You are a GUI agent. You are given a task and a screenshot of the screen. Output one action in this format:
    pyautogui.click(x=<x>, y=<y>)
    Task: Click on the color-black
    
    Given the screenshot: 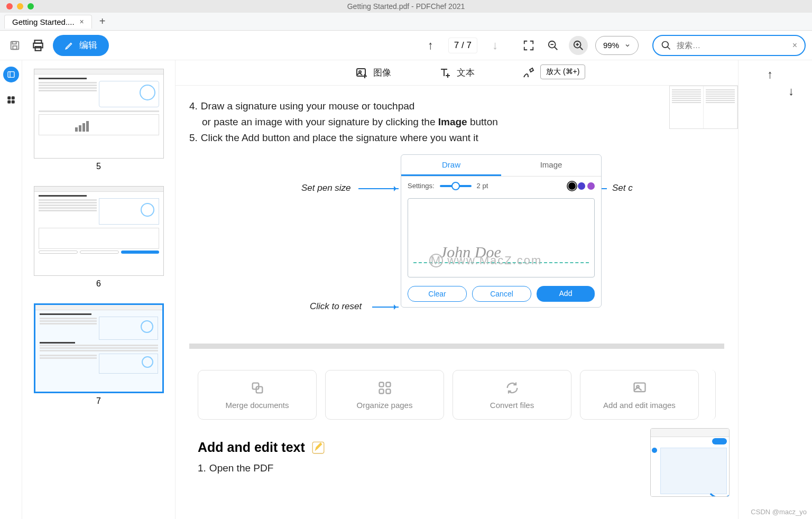 What is the action you would take?
    pyautogui.click(x=572, y=186)
    